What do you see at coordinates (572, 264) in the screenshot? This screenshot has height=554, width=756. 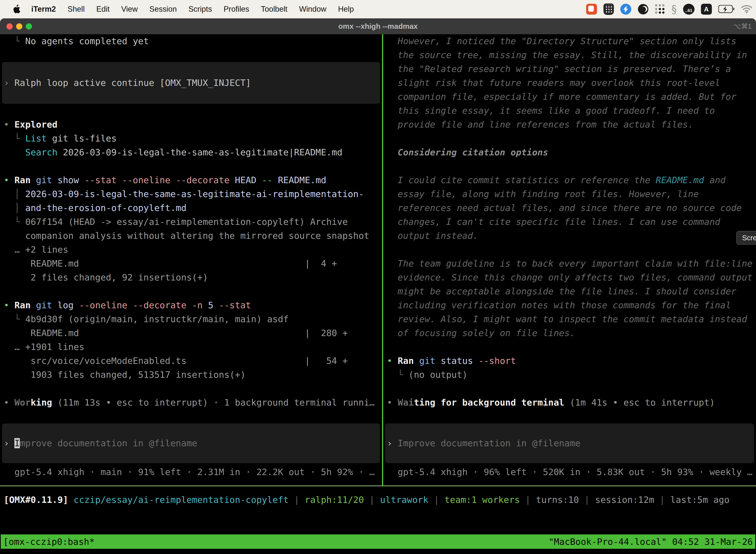 I see `terminal-row: The team guideline is to back every impo…` at bounding box center [572, 264].